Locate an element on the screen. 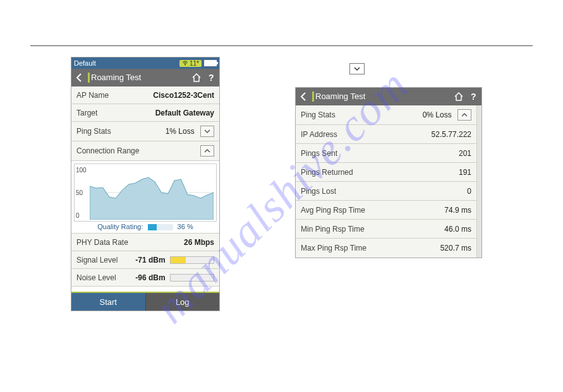 Image resolution: width=563 pixels, height=392 pixels. row-connection-range: Connection Range is located at coordinates (145, 151).